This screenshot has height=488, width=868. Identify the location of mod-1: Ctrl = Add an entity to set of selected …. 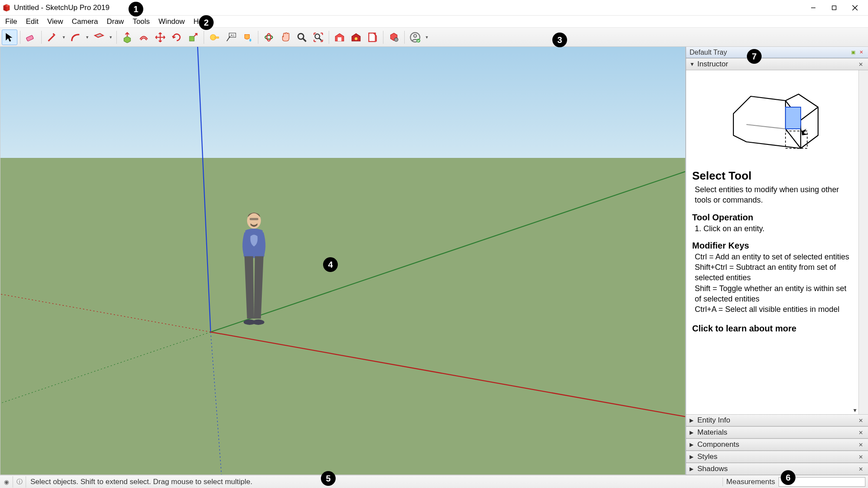
(772, 257).